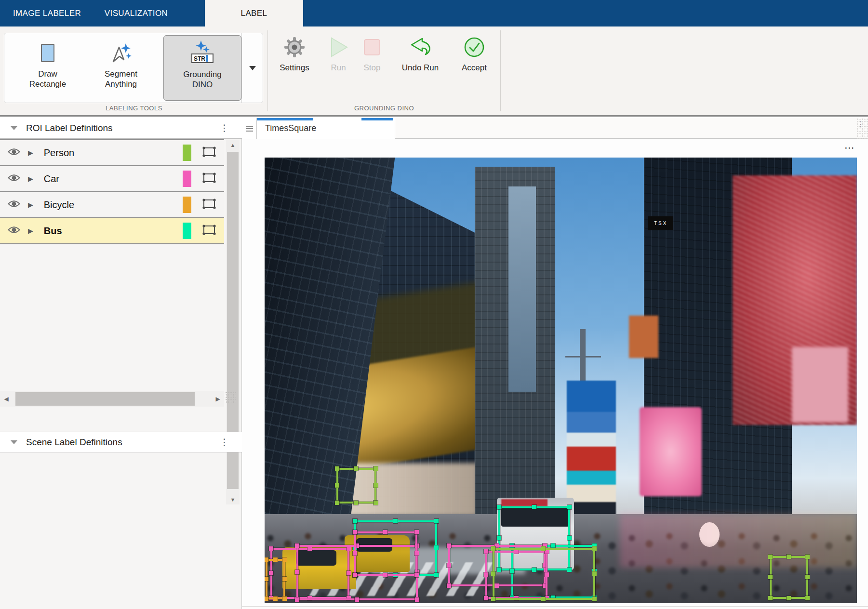 Image resolution: width=868 pixels, height=609 pixels. Describe the element at coordinates (112, 153) in the screenshot. I see `roi-row-person: ▶ Person` at that location.